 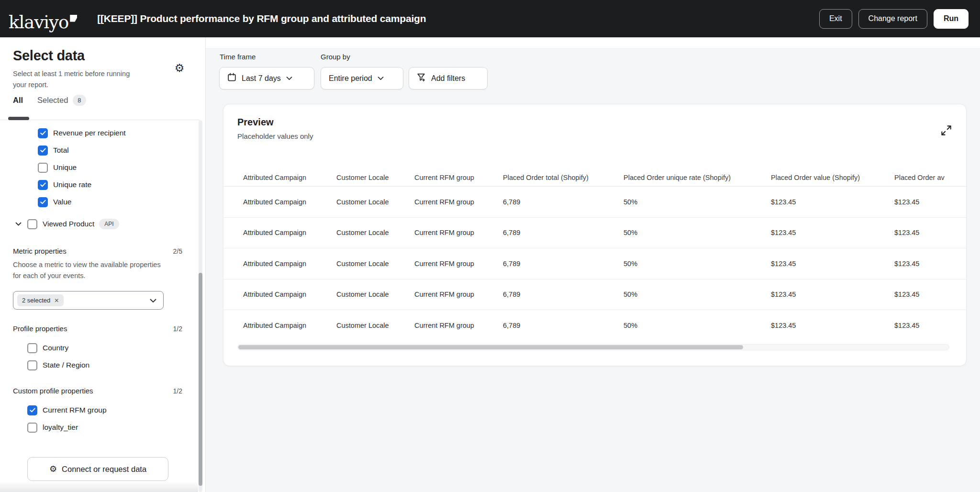 I want to click on add-filters-label: Add filters, so click(x=448, y=78).